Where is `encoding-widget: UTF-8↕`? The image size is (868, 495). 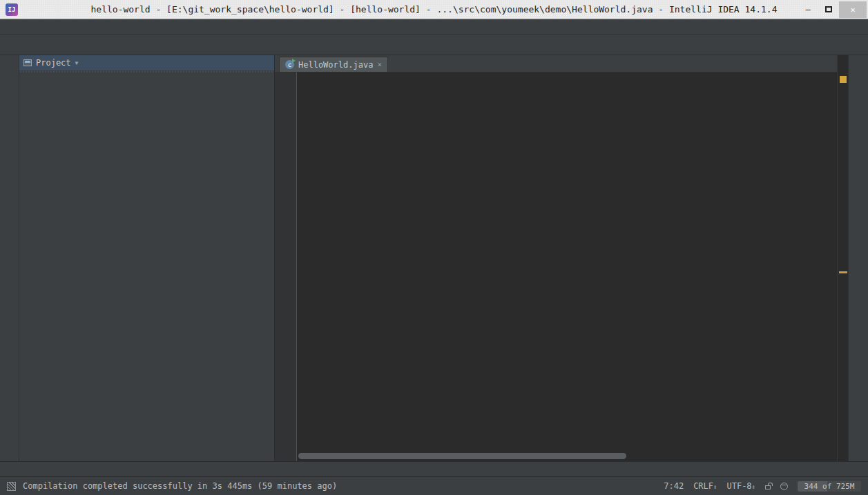
encoding-widget: UTF-8↕ is located at coordinates (741, 486).